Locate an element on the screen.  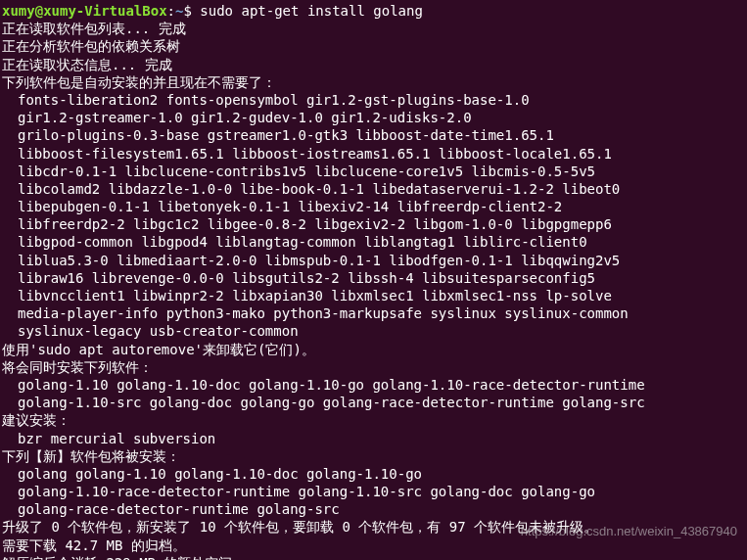
package-list-item: media-player-info python3-mako python3-m… is located at coordinates (374, 313).